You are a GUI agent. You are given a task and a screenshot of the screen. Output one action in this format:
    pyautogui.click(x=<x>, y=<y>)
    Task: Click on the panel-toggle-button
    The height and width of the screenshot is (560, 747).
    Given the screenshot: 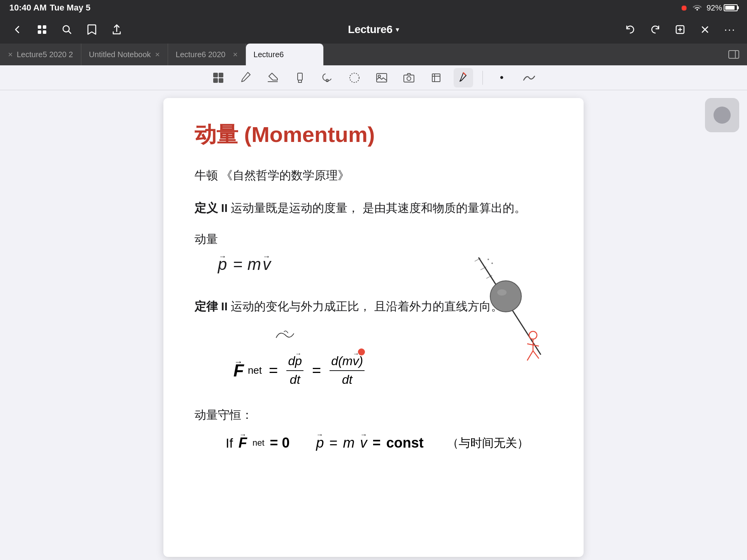 What is the action you would take?
    pyautogui.click(x=734, y=54)
    